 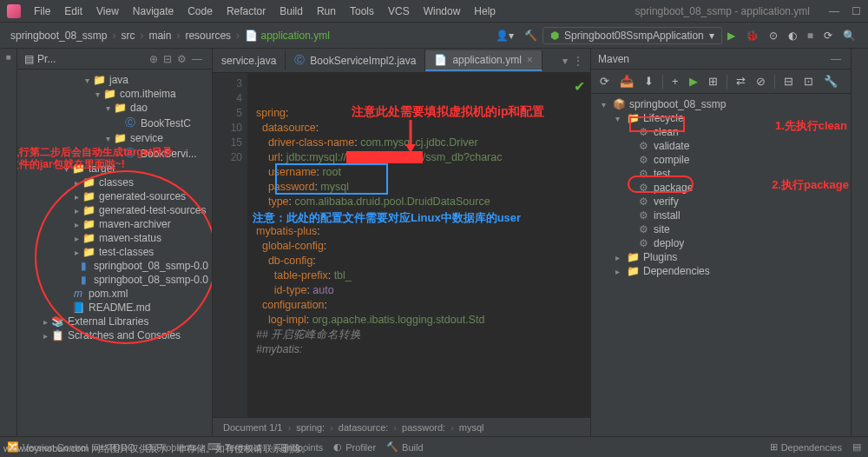 I want to click on close-icon: ×, so click(x=529, y=60).